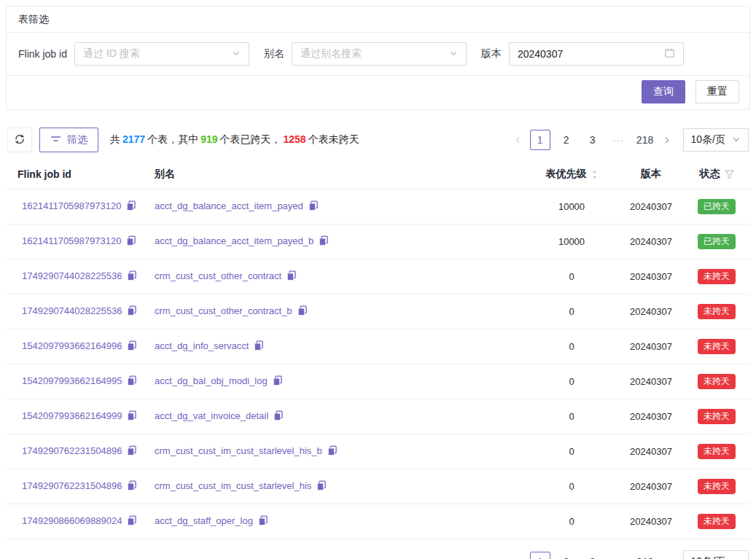 This screenshot has height=559, width=756. I want to click on col-header-version: 版本, so click(651, 175).